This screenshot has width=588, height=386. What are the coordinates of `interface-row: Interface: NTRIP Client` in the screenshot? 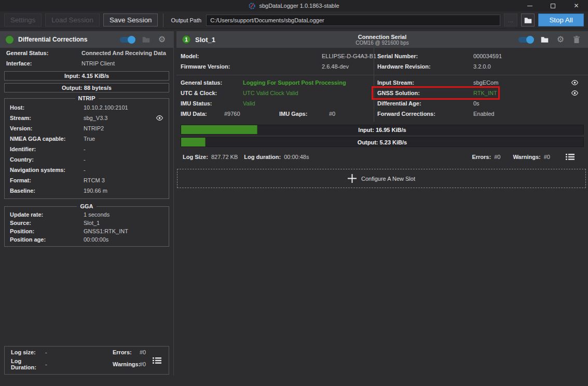 It's located at (87, 63).